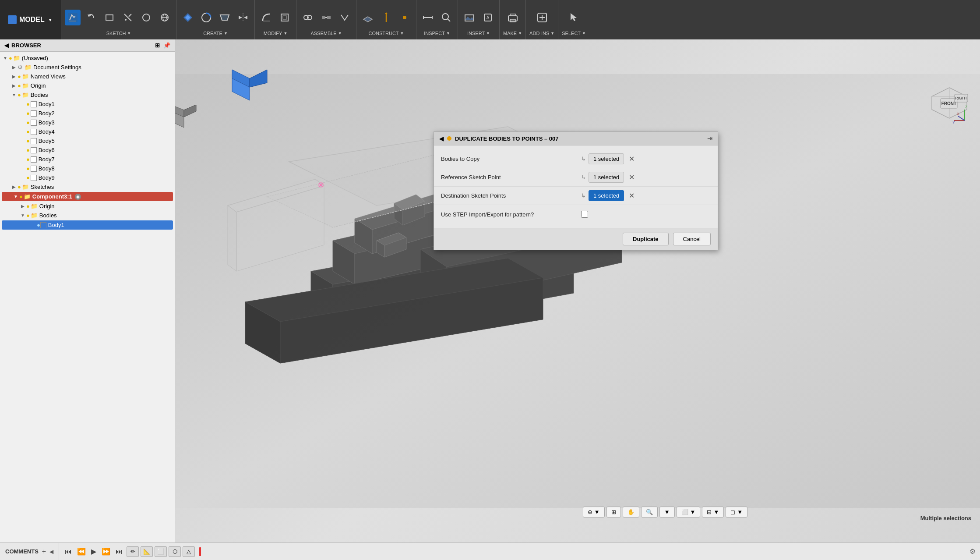 This screenshot has height=560, width=980. Describe the element at coordinates (19, 76) in the screenshot. I see `eye-icon-named-views: ●` at that location.